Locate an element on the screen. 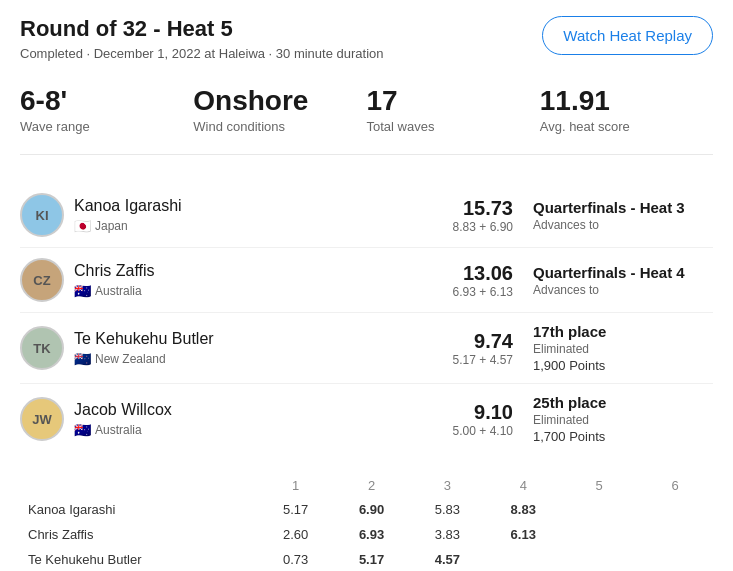  stat-value-0: 6-8' is located at coordinates (106, 101).